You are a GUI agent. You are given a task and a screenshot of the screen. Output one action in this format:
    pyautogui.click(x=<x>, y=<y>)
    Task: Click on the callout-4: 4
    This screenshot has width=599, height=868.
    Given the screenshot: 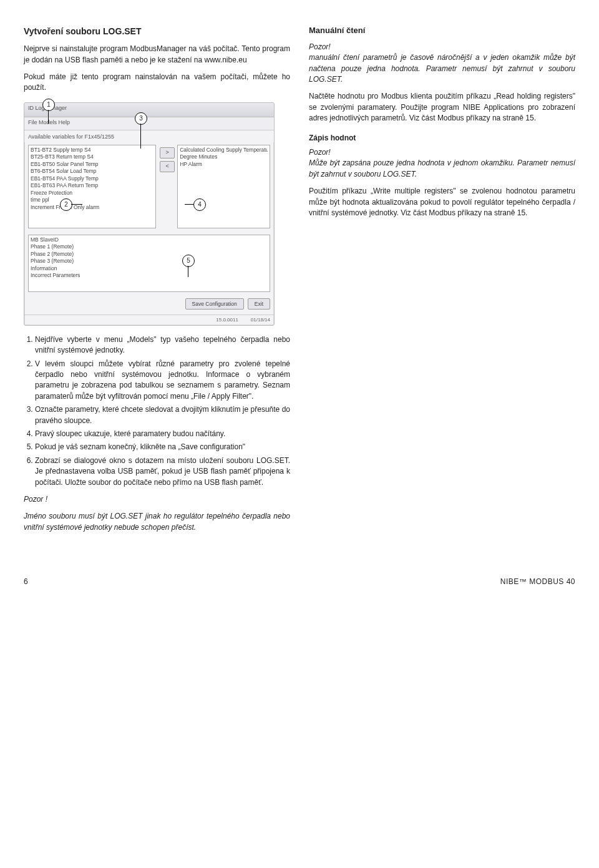 What is the action you would take?
    pyautogui.click(x=200, y=205)
    